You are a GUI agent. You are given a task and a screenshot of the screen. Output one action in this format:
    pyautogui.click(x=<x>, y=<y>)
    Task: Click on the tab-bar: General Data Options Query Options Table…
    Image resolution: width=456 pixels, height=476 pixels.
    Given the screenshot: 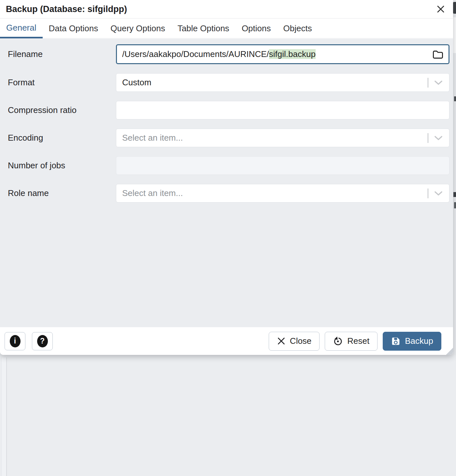 What is the action you would take?
    pyautogui.click(x=227, y=29)
    